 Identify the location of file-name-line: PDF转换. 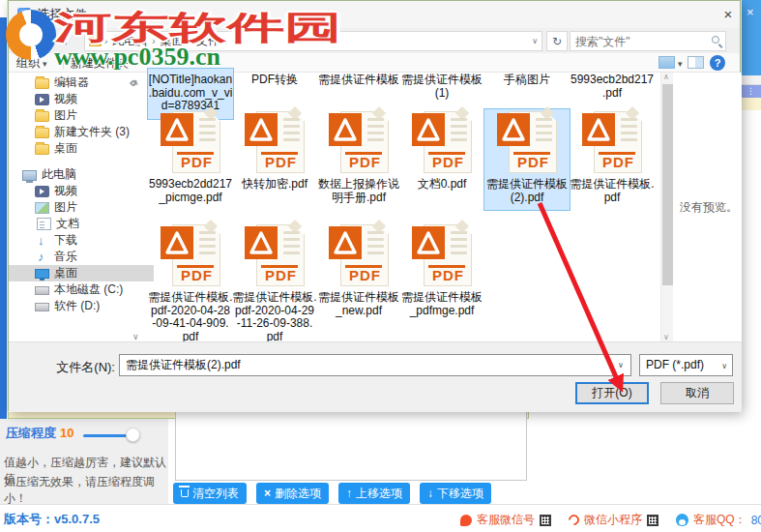
(275, 80).